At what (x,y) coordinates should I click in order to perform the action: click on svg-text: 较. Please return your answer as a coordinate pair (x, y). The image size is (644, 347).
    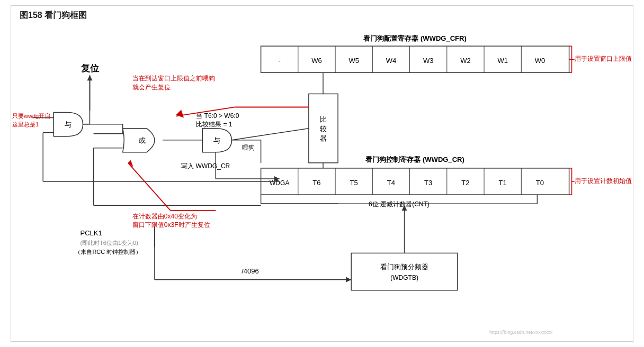
    Looking at the image, I should click on (323, 129).